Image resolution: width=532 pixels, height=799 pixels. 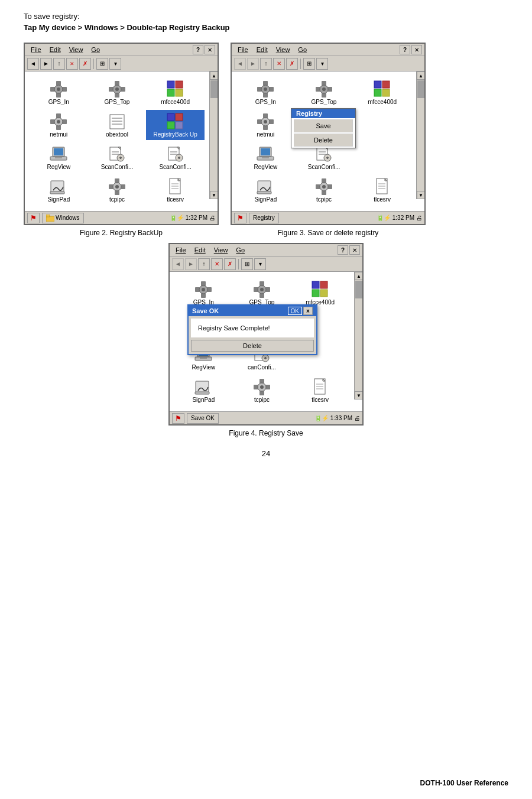 I want to click on icon-regview-f3: RegView, so click(x=266, y=157).